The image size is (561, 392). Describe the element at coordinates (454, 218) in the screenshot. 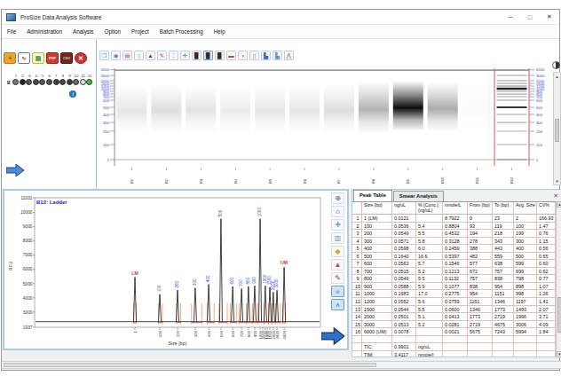

I see `table-row: 11 (LM)0.01218.79220232166.93` at that location.